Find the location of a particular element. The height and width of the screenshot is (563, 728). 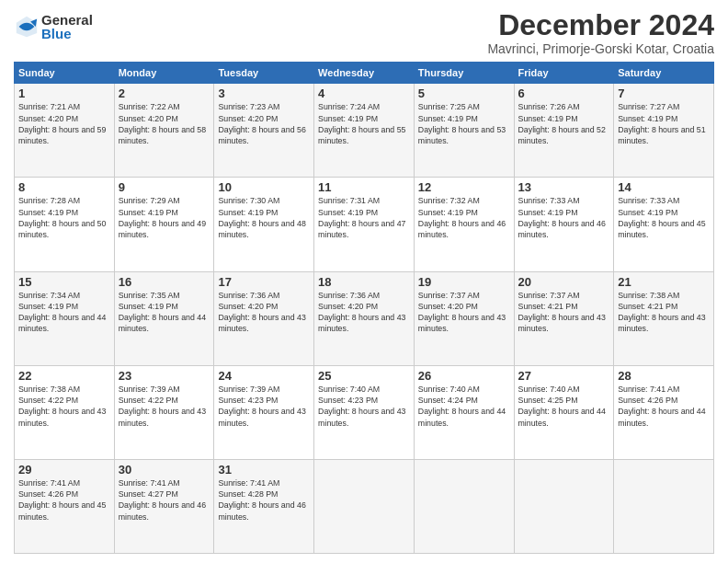

day-number: 29 is located at coordinates (64, 469).